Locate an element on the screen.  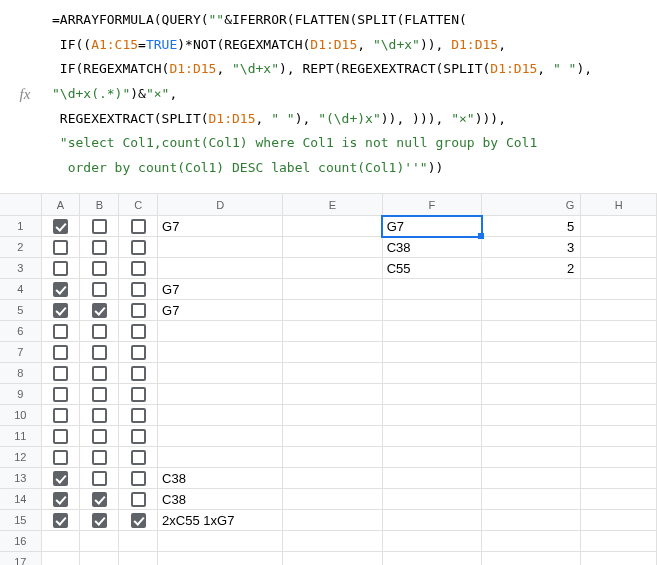
row-header: 12 is located at coordinates (20, 458).